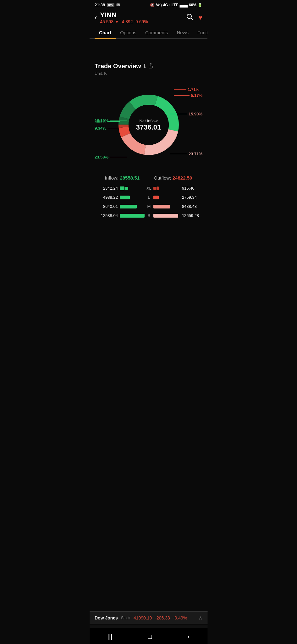 The height and width of the screenshot is (644, 297). I want to click on signal-icon: Vo), so click(159, 5).